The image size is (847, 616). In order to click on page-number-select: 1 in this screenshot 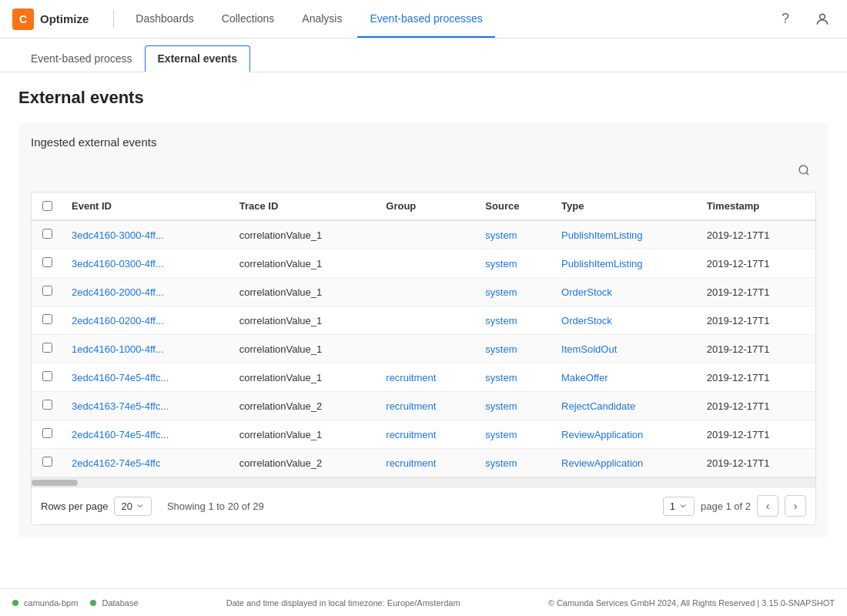, I will do `click(679, 507)`.